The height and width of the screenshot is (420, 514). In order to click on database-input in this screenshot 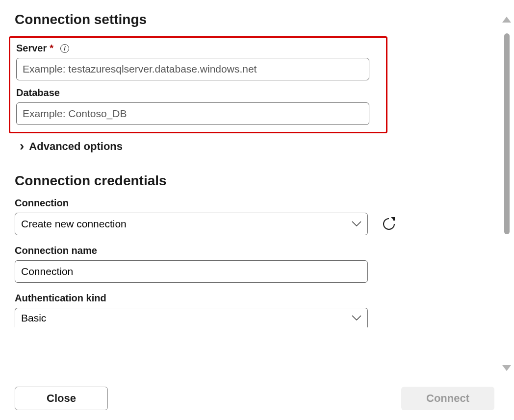, I will do `click(193, 114)`.